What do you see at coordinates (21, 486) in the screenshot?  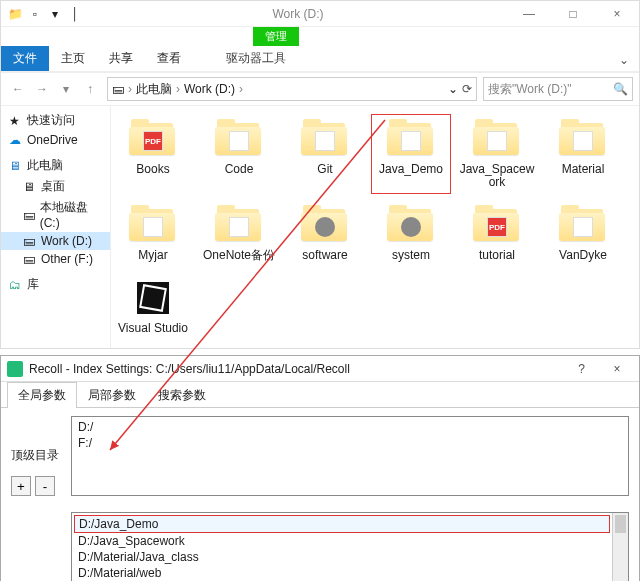 I see `top-dirs-add-button: +` at bounding box center [21, 486].